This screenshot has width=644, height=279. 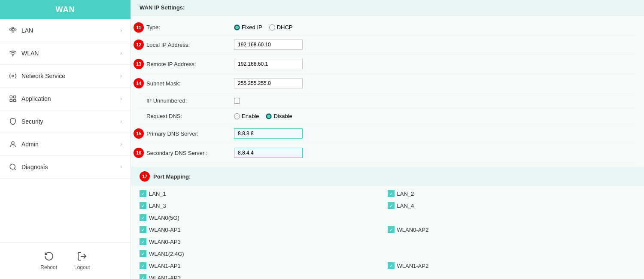 What do you see at coordinates (65, 76) in the screenshot?
I see `sidebar-item-network-service: Network Service ›` at bounding box center [65, 76].